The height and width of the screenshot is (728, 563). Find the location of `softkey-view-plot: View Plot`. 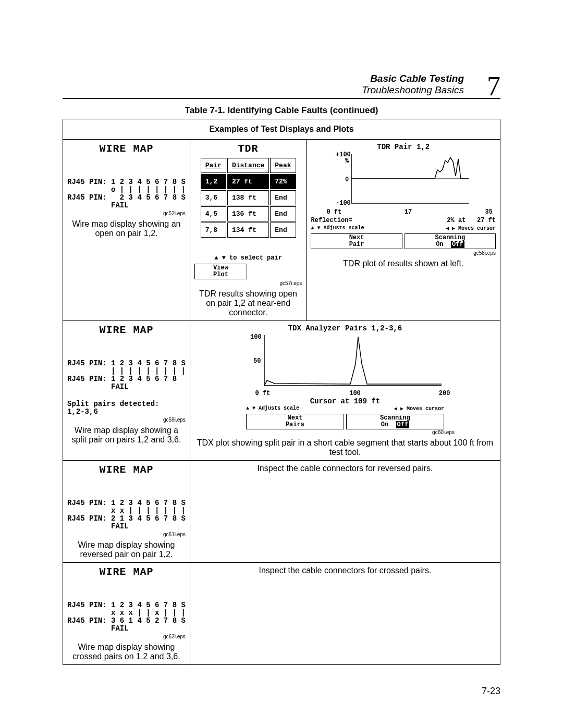

softkey-view-plot: View Plot is located at coordinates (221, 272).